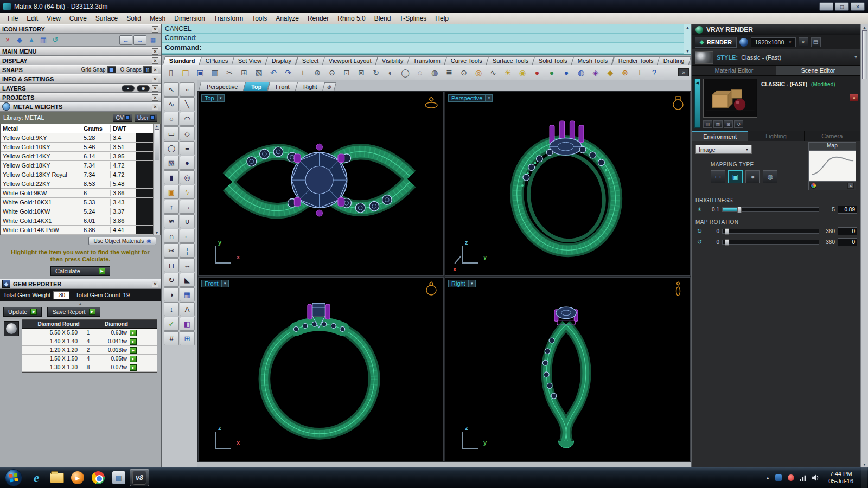 Image resolution: width=868 pixels, height=488 pixels. I want to click on circle-tool-icon: ○, so click(171, 119).